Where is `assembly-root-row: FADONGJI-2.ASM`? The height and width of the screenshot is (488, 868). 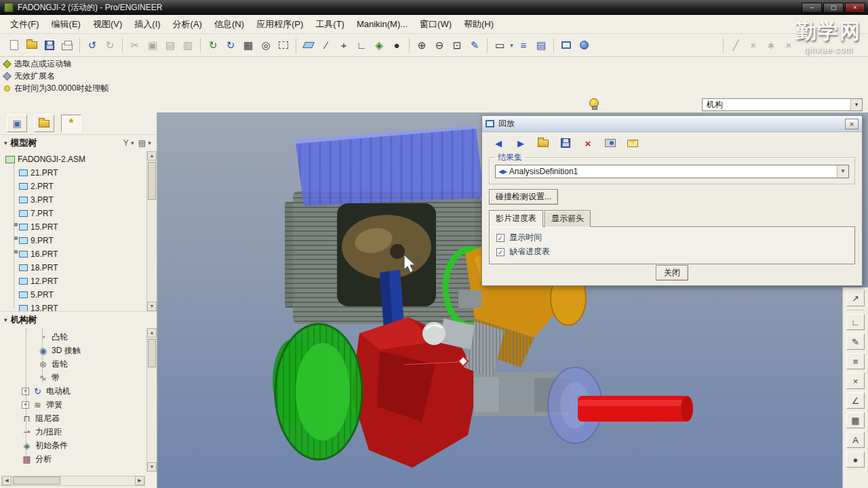 assembly-root-row: FADONGJI-2.ASM is located at coordinates (79, 159).